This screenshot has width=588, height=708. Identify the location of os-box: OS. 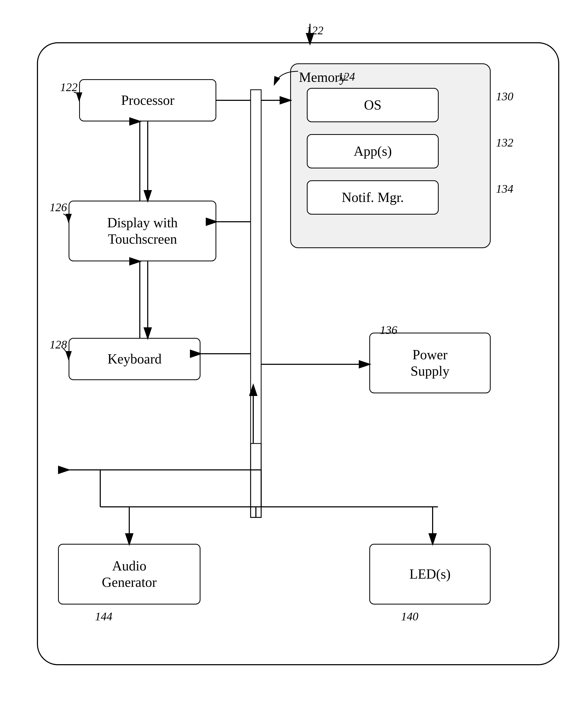
(373, 105).